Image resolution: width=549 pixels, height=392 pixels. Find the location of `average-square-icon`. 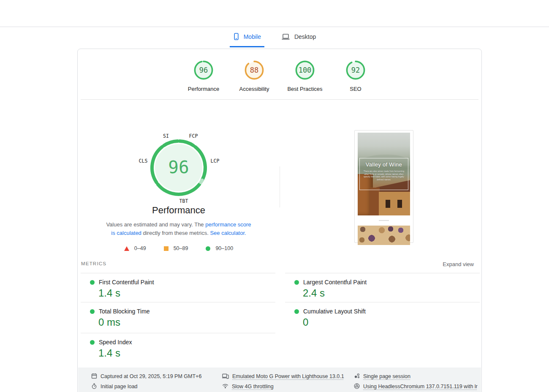

average-square-icon is located at coordinates (166, 248).